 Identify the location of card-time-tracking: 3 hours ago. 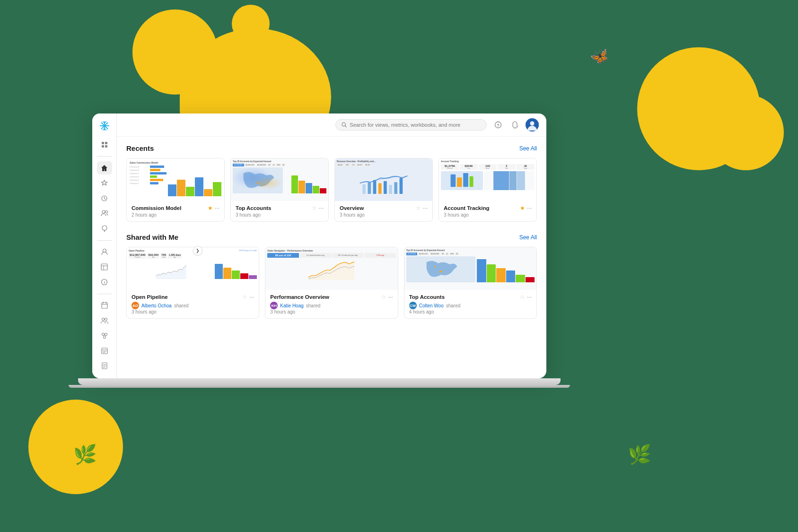
(488, 215).